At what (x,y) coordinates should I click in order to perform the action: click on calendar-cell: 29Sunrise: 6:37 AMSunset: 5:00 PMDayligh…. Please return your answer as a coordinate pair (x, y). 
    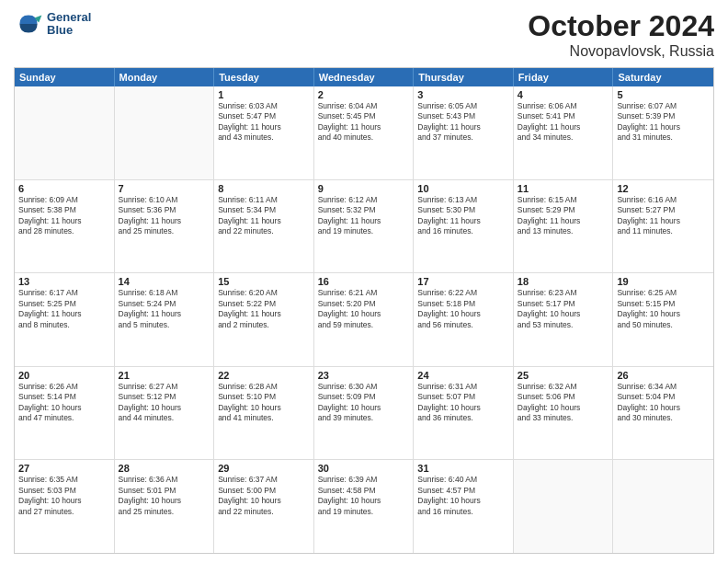
    Looking at the image, I should click on (265, 506).